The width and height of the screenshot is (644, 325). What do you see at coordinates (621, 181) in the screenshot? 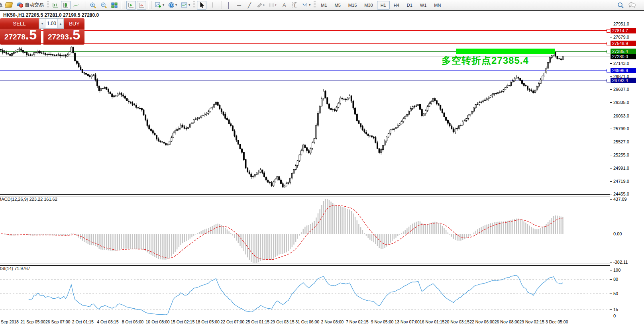
I see `price-tick: 24719.0` at bounding box center [621, 181].